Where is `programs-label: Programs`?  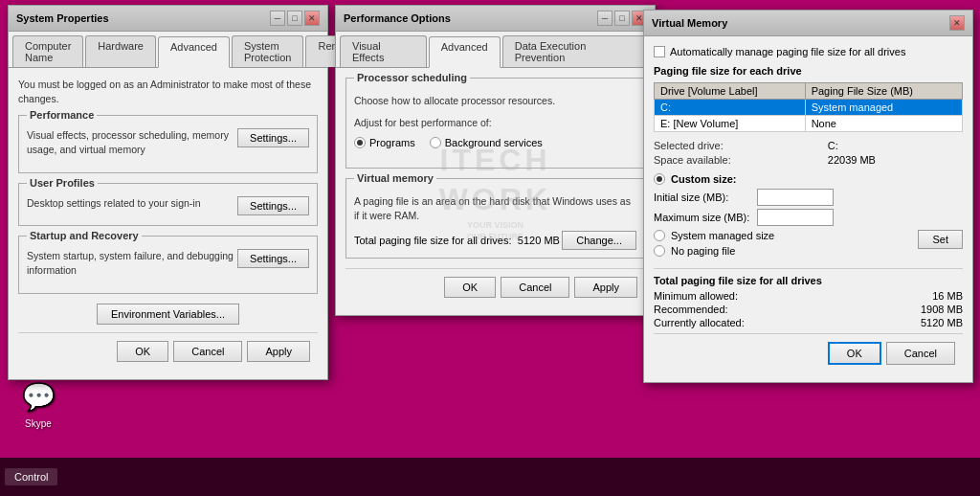 programs-label: Programs is located at coordinates (392, 143).